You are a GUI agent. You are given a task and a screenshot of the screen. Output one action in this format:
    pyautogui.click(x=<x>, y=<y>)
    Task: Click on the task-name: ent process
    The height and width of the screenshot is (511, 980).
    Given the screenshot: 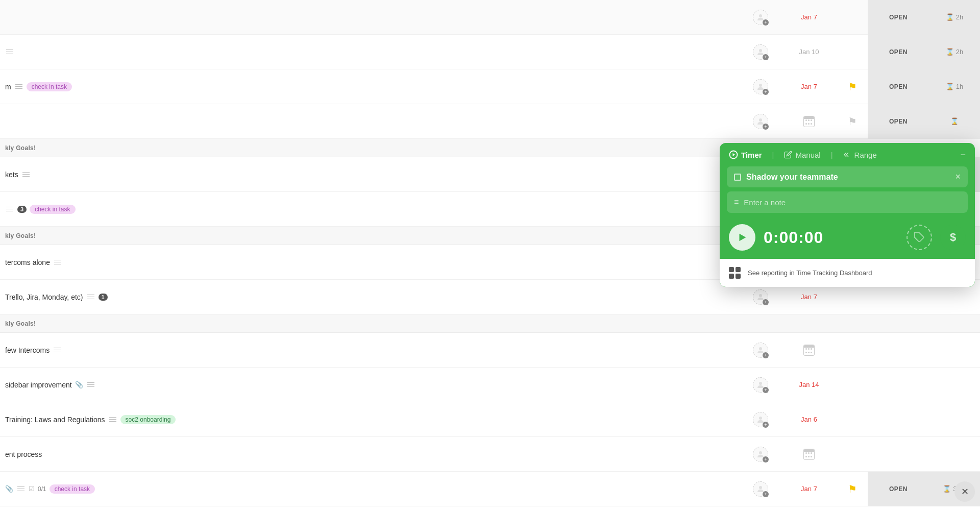 What is the action you would take?
    pyautogui.click(x=23, y=454)
    